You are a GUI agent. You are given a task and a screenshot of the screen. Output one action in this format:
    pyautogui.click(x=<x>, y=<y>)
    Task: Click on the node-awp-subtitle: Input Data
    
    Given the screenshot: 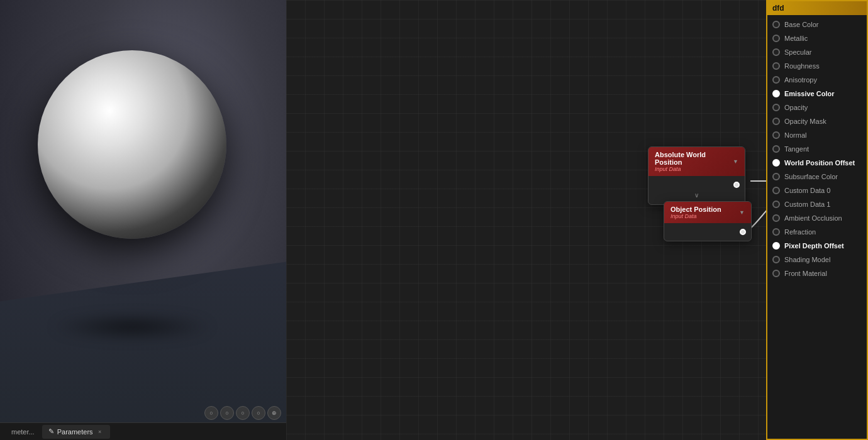 What is the action you would take?
    pyautogui.click(x=694, y=169)
    